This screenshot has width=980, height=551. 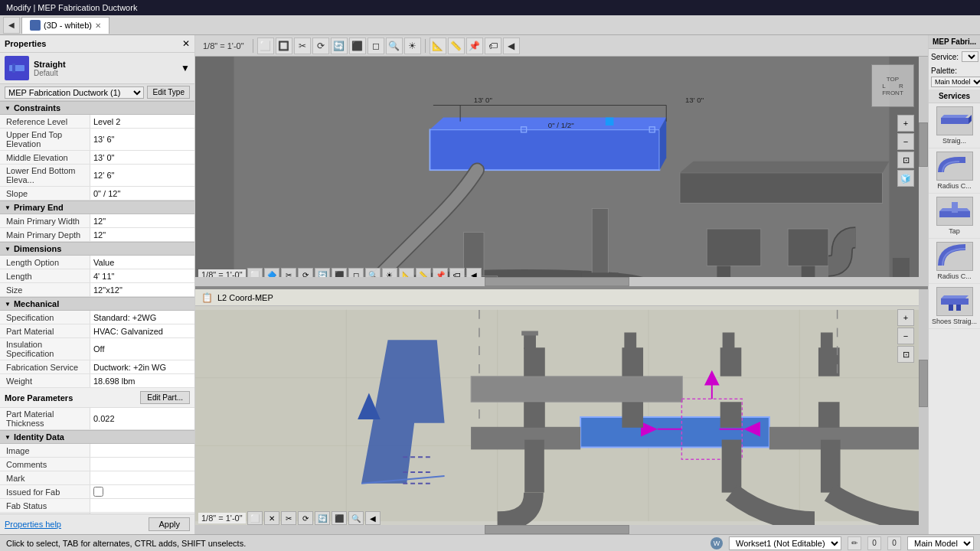 What do you see at coordinates (33, 524) in the screenshot?
I see `properties-help-link: Properties help` at bounding box center [33, 524].